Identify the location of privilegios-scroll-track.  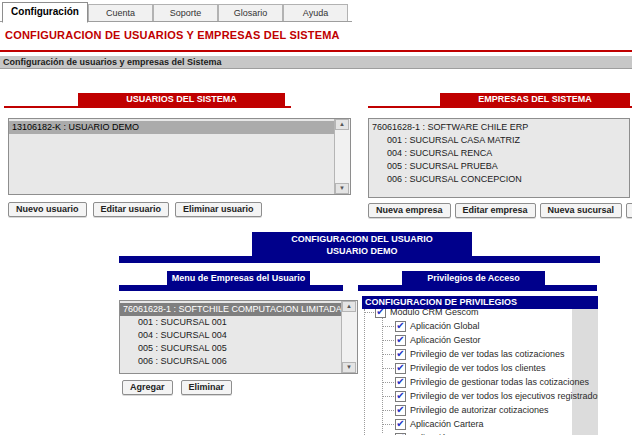
(585, 372).